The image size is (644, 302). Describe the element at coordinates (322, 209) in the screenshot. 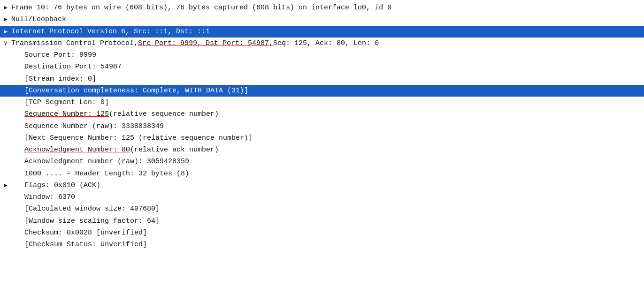

I see `tree-row: [Calculated window size: 407680]` at that location.